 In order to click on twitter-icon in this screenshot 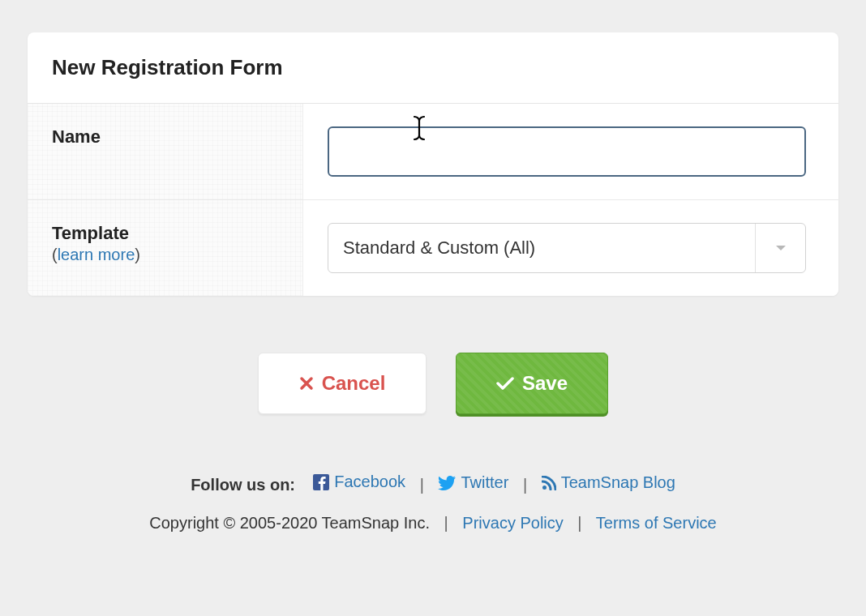, I will do `click(447, 483)`.